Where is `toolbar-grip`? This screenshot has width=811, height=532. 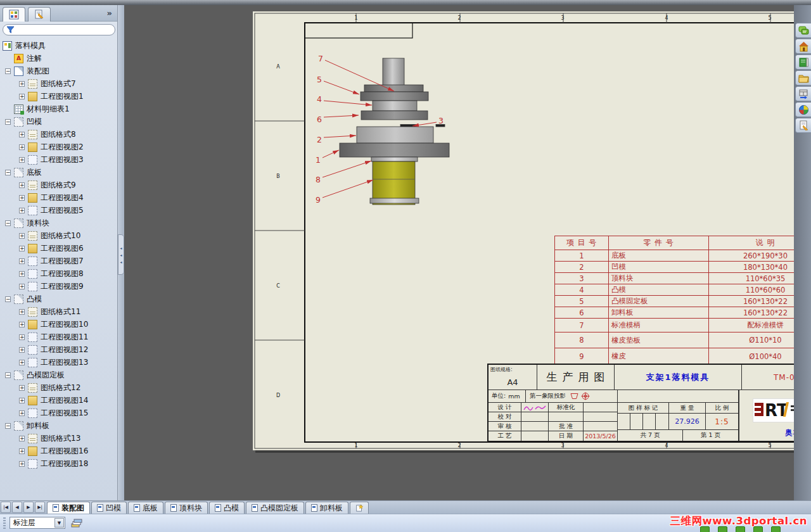 toolbar-grip is located at coordinates (4, 523).